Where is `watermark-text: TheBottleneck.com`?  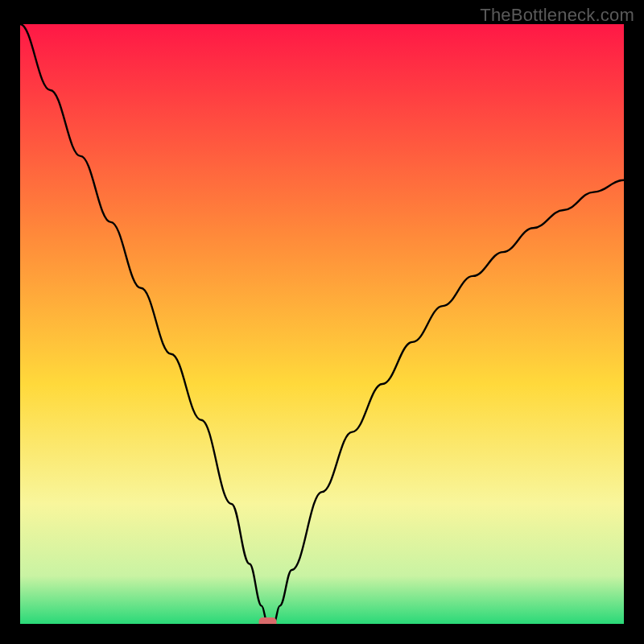 watermark-text: TheBottleneck.com is located at coordinates (557, 15).